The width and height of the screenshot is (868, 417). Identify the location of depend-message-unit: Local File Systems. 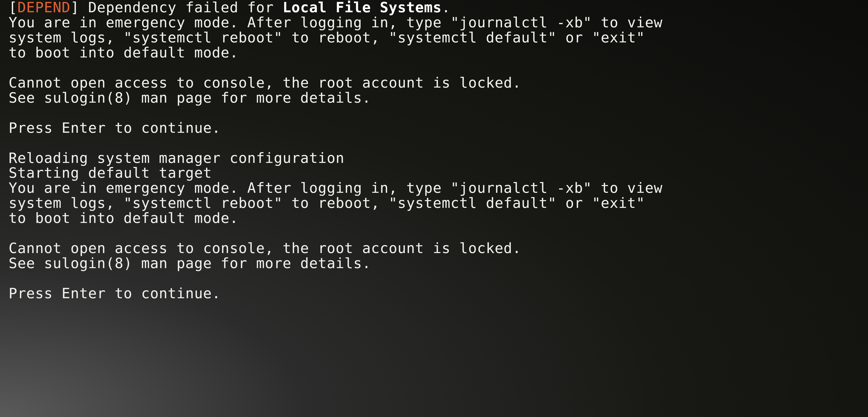
(362, 8).